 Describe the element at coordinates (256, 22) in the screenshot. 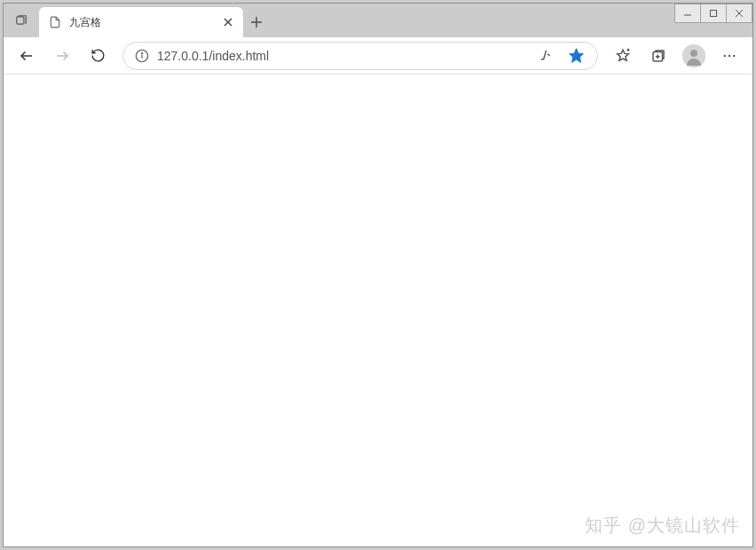

I see `new-tab-button` at that location.